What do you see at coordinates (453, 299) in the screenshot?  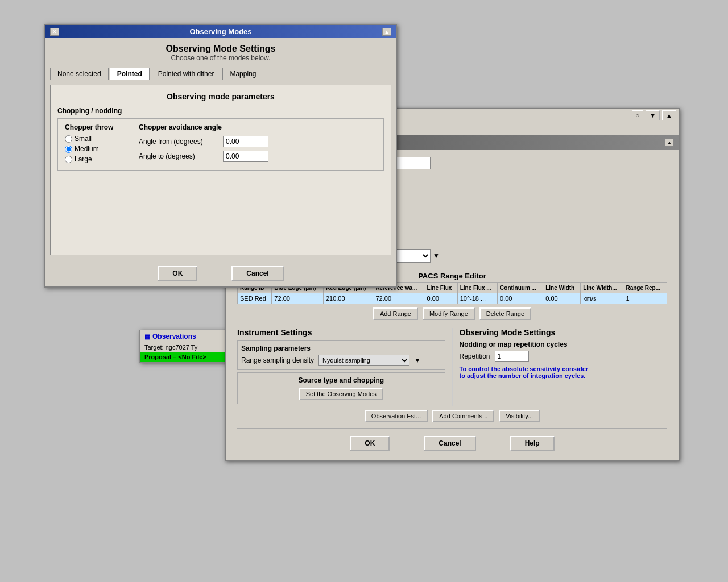 I see `table-row: SED Red 72.00 210.00 72.00 0.00 10^-18 .…` at bounding box center [453, 299].